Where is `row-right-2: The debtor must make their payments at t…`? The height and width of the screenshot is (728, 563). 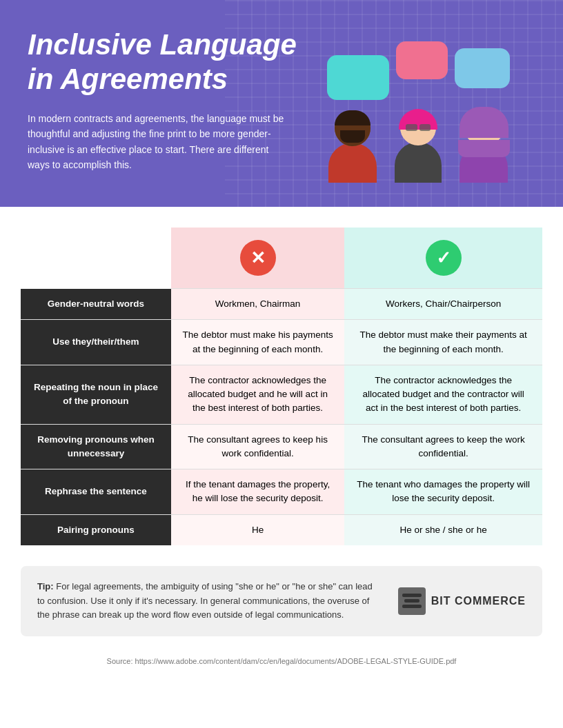 row-right-2: The debtor must make their payments at t… is located at coordinates (443, 343).